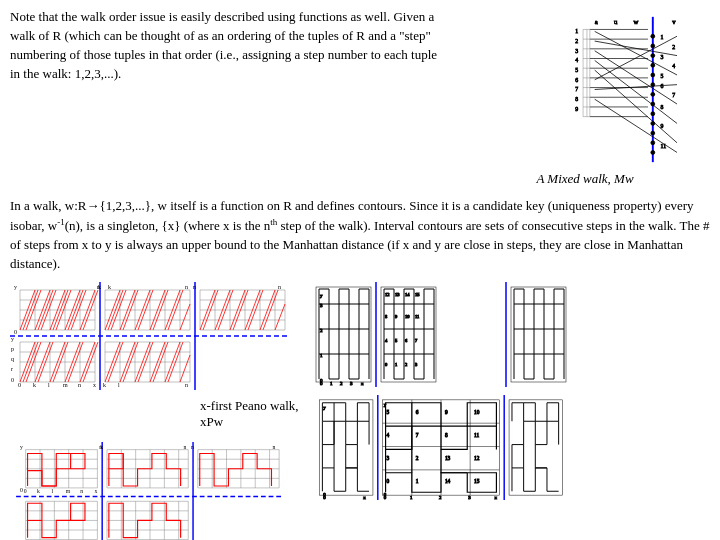 The height and width of the screenshot is (540, 720). Describe the element at coordinates (477, 458) in the screenshot. I see `svg-text: 12` at that location.